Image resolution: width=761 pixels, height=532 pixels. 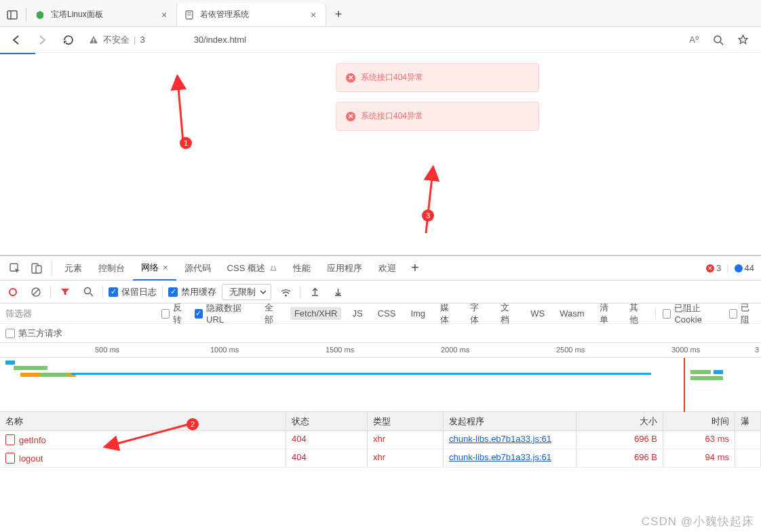 I want to click on add-tab-icon: +, so click(x=415, y=268).